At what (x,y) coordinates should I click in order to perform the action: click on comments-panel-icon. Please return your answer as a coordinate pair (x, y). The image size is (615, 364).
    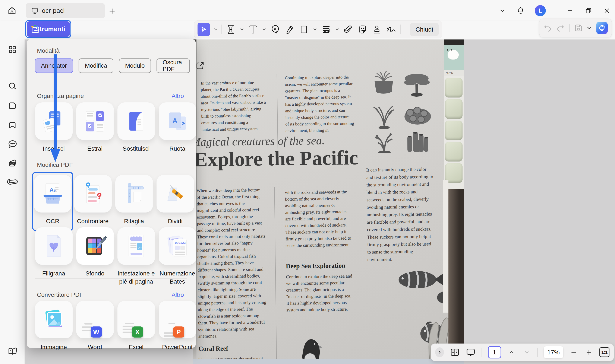
    Looking at the image, I should click on (12, 144).